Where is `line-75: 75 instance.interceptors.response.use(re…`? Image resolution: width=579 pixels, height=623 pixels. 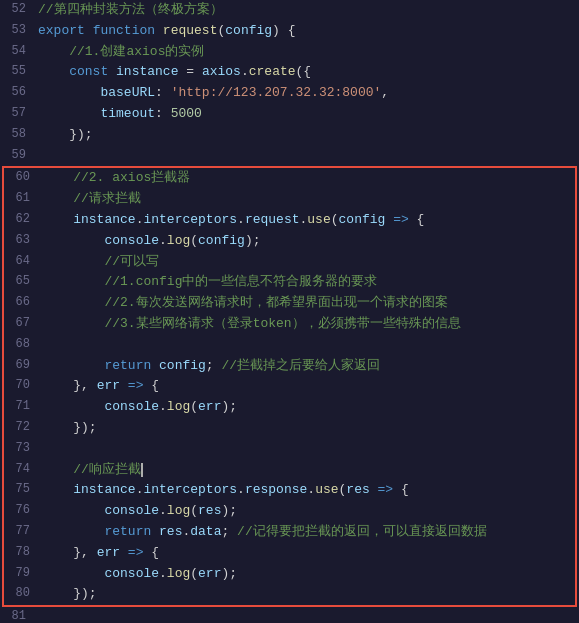
line-75: 75 instance.interceptors.response.use(re… is located at coordinates (290, 490).